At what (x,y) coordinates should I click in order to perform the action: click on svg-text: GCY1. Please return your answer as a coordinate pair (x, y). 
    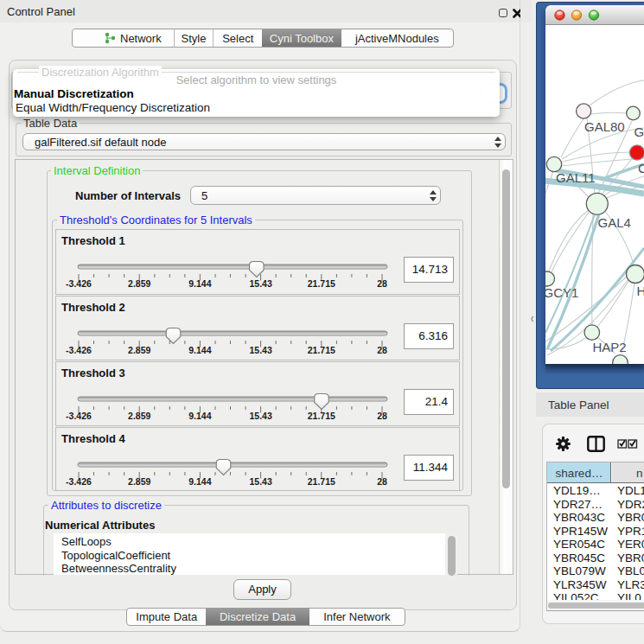
    Looking at the image, I should click on (562, 292).